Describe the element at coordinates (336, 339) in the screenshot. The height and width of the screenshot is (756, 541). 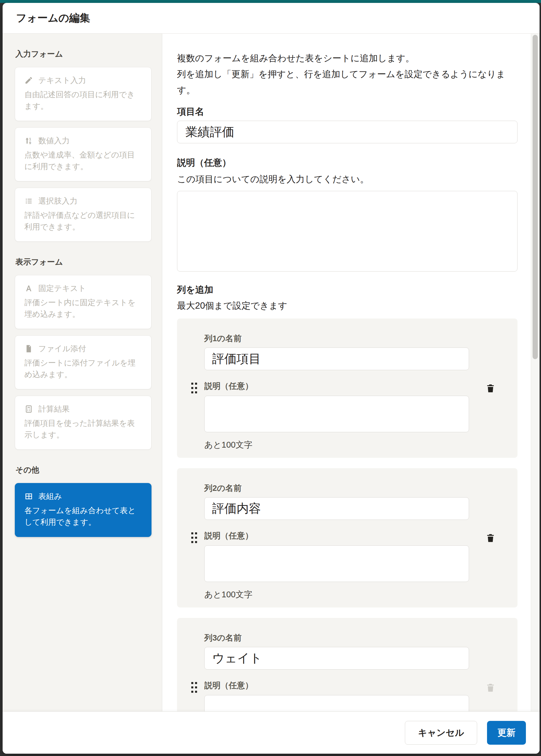
I see `column-1-name-label: 列1の名前` at that location.